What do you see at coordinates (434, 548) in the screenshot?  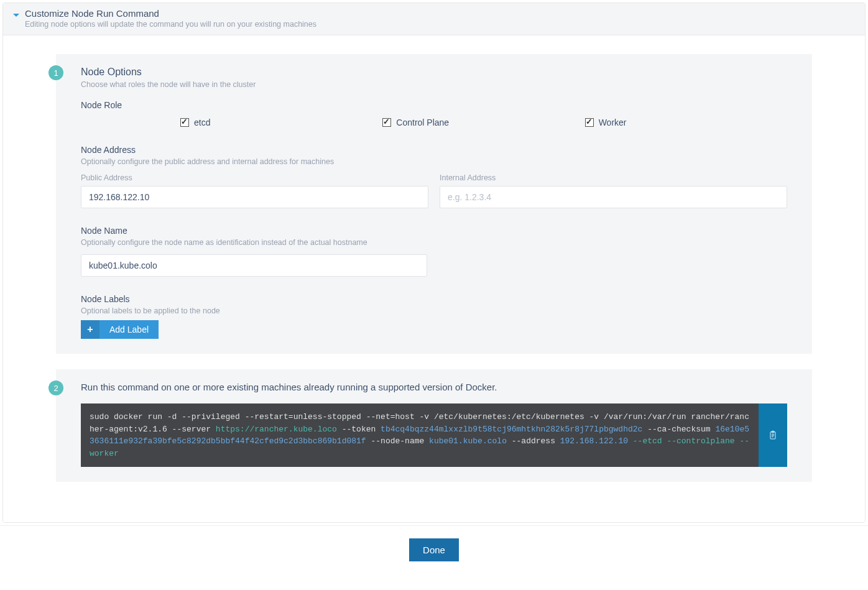 I see `footer: Done` at bounding box center [434, 548].